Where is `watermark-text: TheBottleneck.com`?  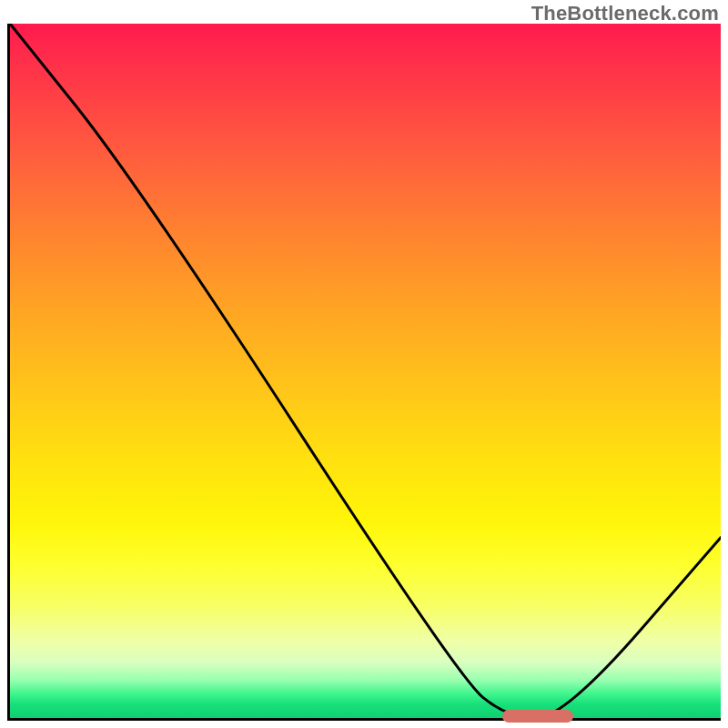 watermark-text: TheBottleneck.com is located at coordinates (625, 14).